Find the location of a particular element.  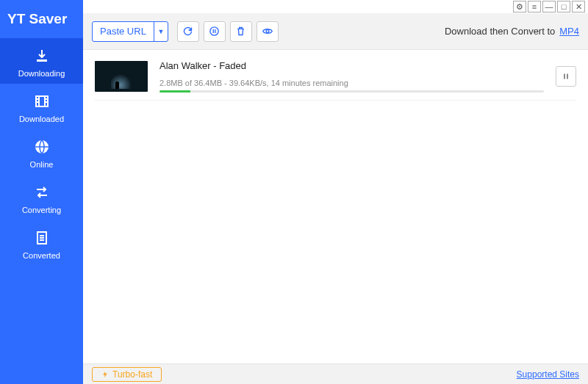

output-format-link: MP4 is located at coordinates (569, 31).